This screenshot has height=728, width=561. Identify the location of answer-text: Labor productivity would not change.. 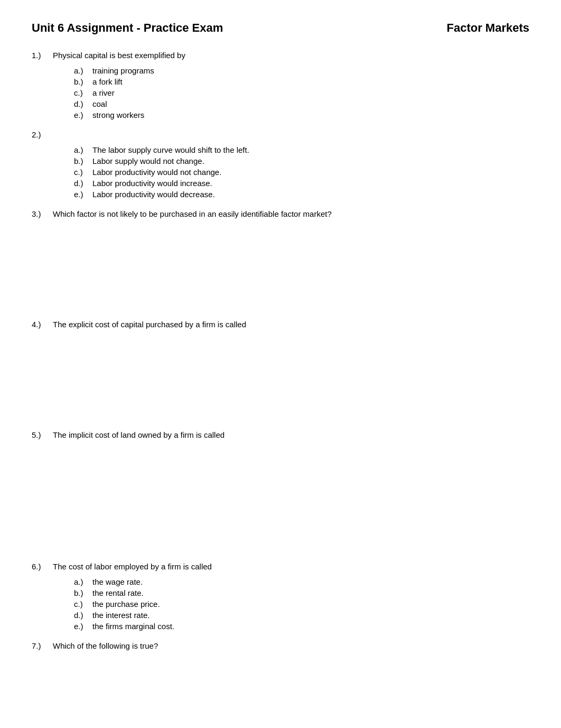
(157, 172).